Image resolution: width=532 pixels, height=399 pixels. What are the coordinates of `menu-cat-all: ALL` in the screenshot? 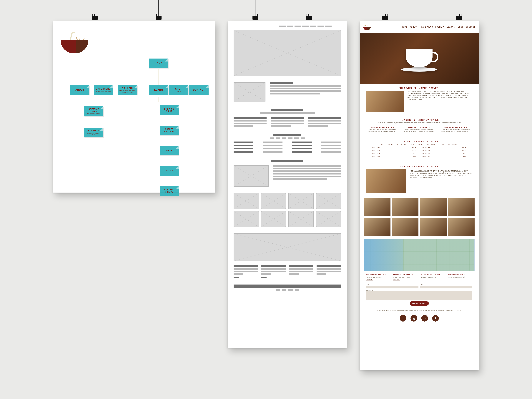 It's located at (382, 144).